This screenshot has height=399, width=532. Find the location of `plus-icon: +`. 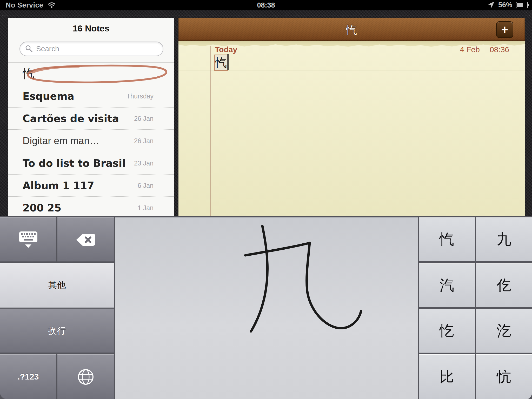

plus-icon: + is located at coordinates (505, 30).